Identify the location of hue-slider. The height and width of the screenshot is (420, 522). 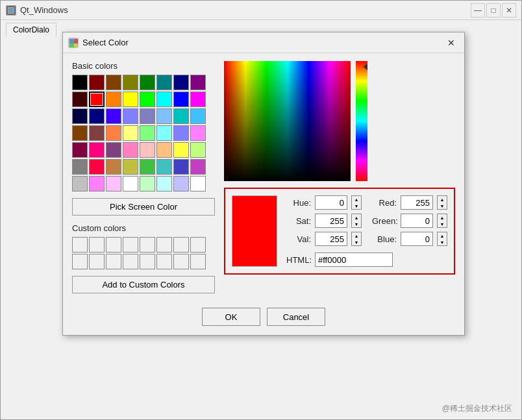
(362, 121).